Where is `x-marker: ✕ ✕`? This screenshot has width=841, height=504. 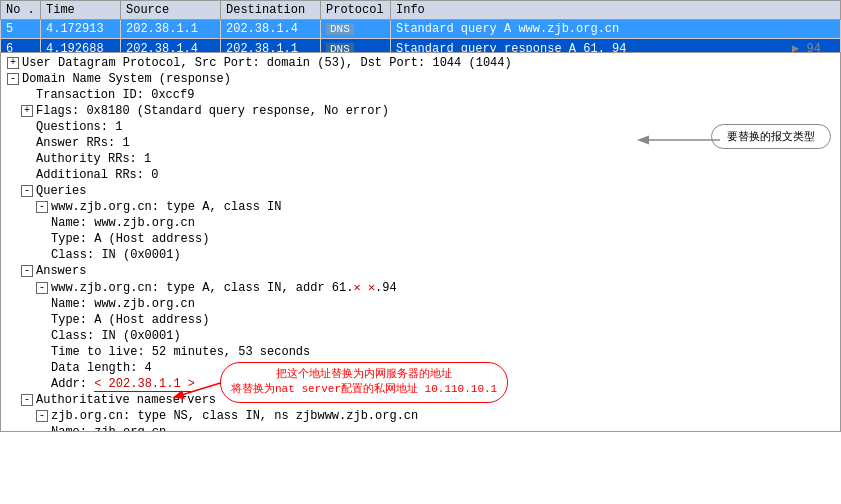 x-marker: ✕ ✕ is located at coordinates (364, 288).